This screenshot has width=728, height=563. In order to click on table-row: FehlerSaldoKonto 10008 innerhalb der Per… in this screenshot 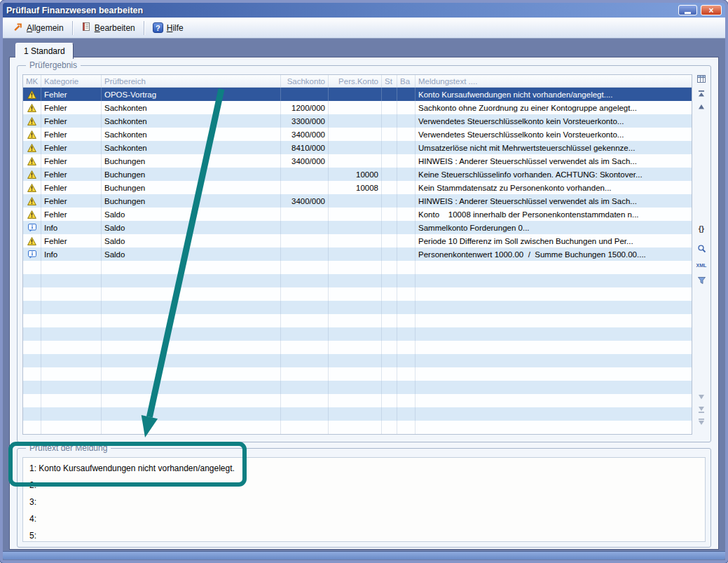, I will do `click(357, 215)`.